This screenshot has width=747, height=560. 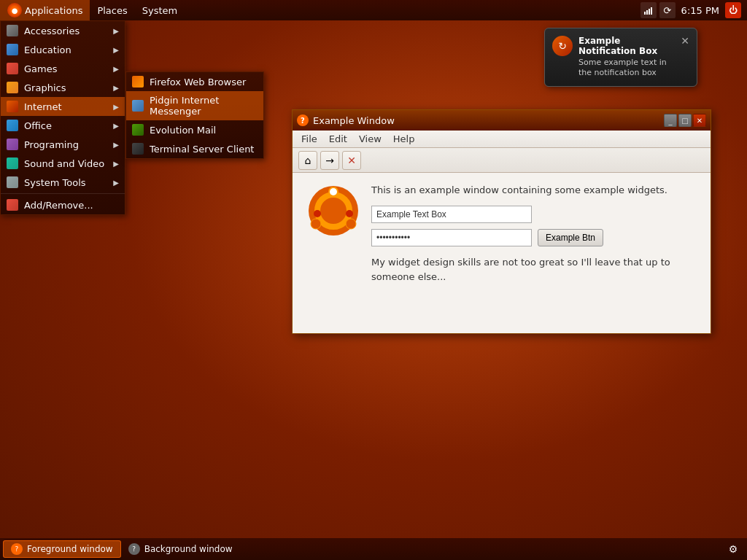 I want to click on maximize-button: □, so click(x=685, y=120).